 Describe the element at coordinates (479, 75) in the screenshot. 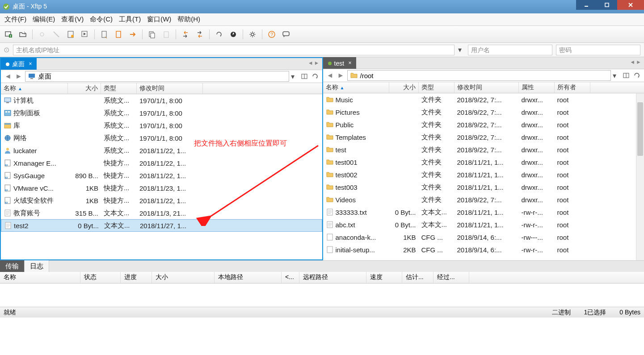

I see `remote-path-input: /root` at that location.